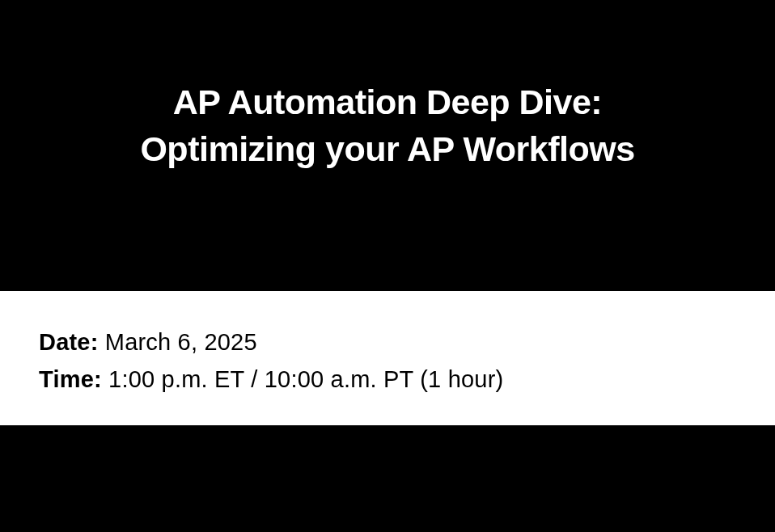 This screenshot has height=532, width=775. What do you see at coordinates (303, 379) in the screenshot?
I see `time-value: 1:00 p.m. ET / 10:00 a.m. PT (1 hour)` at bounding box center [303, 379].